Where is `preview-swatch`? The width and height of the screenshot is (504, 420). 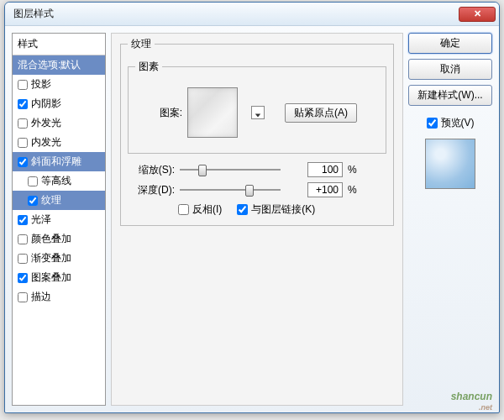 preview-swatch is located at coordinates (450, 164).